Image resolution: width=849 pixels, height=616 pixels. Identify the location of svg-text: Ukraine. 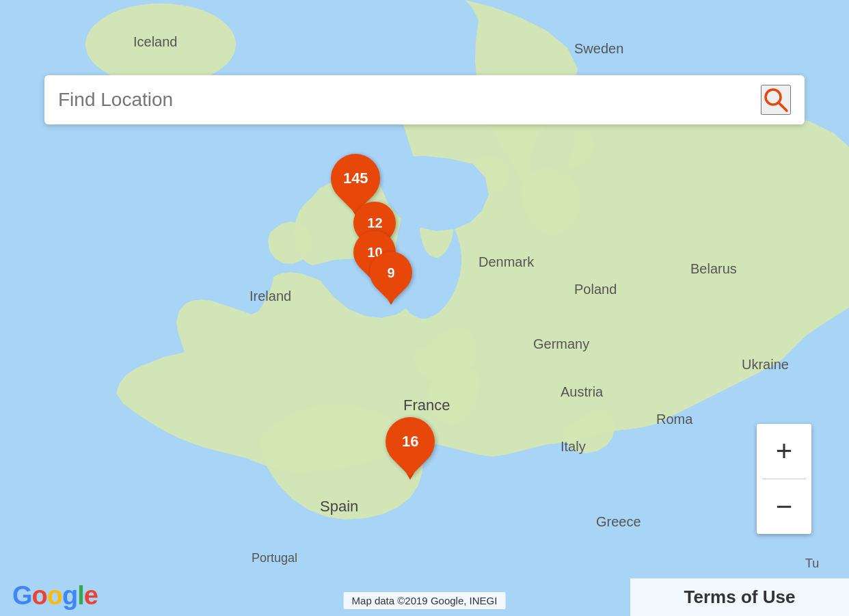
(766, 364).